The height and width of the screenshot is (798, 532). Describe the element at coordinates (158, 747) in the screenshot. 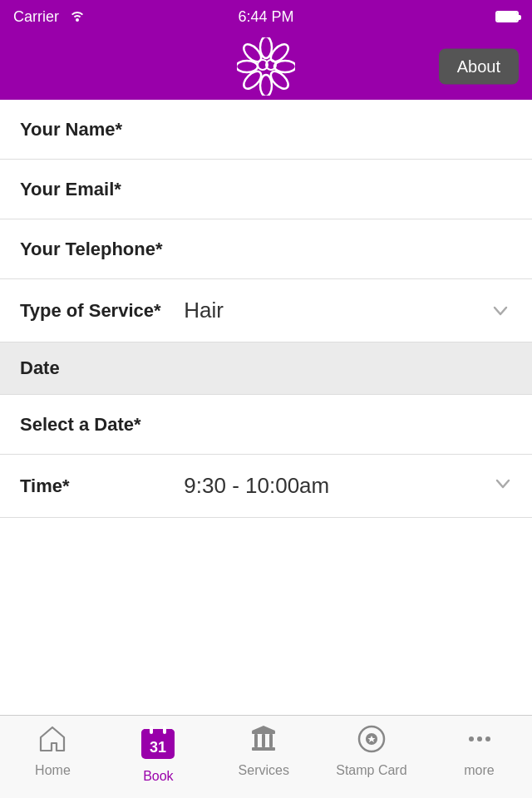

I see `svg-text: 31` at that location.